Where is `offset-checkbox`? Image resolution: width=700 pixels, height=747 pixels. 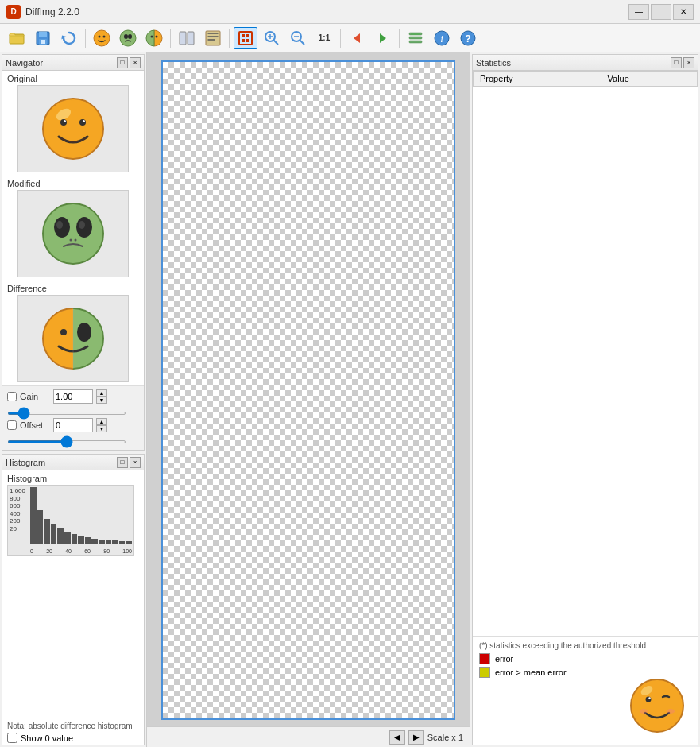
offset-checkbox is located at coordinates (12, 425).